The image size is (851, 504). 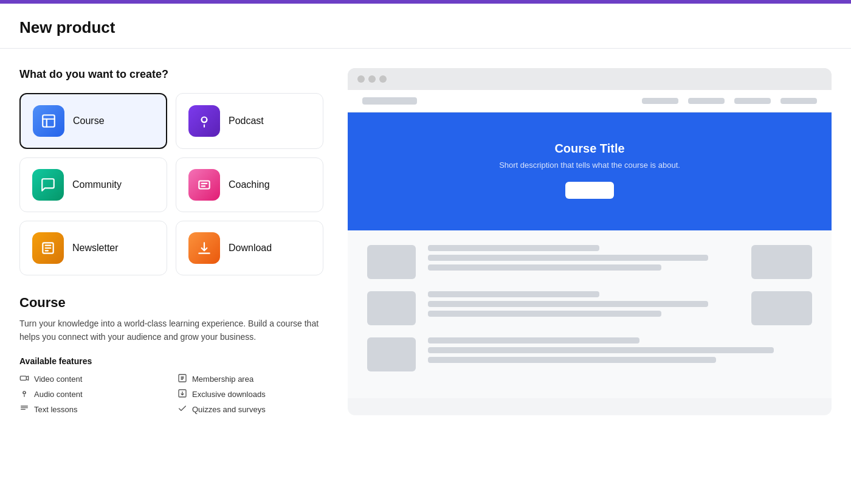 What do you see at coordinates (204, 248) in the screenshot?
I see `download-icon` at bounding box center [204, 248].